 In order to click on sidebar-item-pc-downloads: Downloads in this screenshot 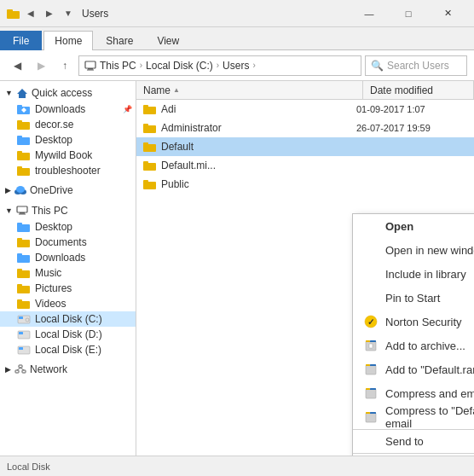, I will do `click(68, 258)`.